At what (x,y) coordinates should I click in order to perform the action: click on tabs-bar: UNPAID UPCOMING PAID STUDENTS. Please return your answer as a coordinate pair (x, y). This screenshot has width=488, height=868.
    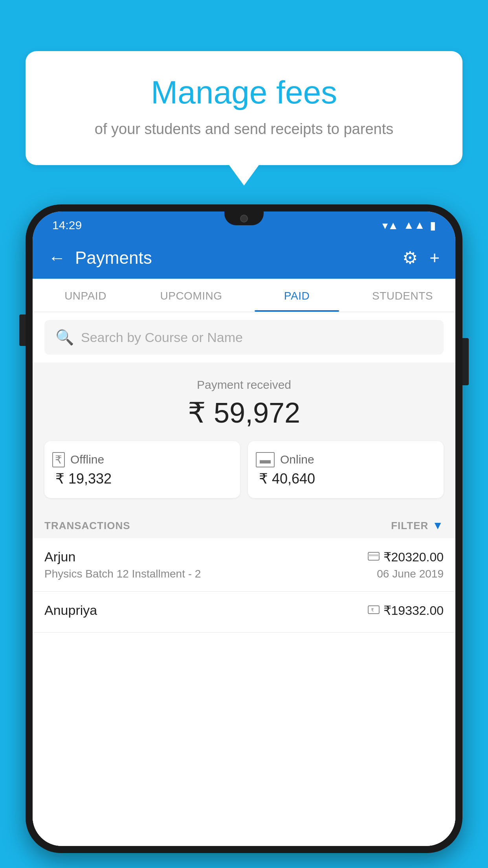
    Looking at the image, I should click on (244, 296).